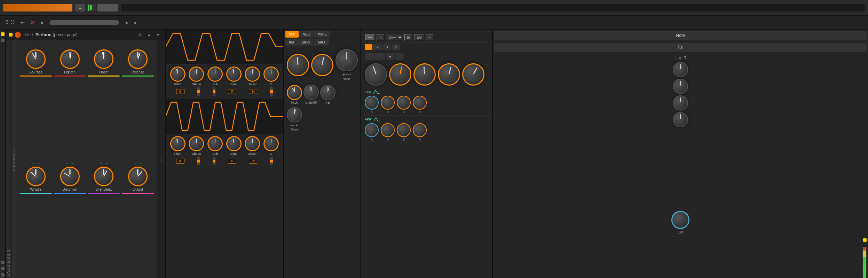 The width and height of the screenshot is (868, 278). I want to click on osc2-shape-knob, so click(196, 144).